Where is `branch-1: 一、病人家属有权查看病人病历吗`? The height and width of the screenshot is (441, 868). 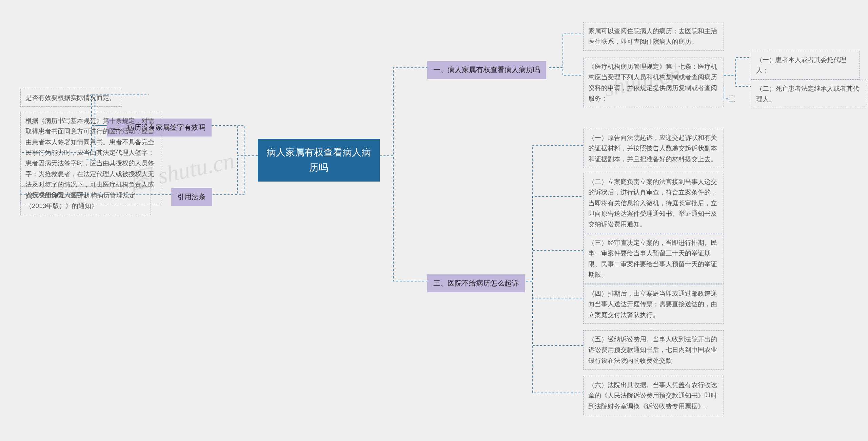 branch-1: 一、病人家属有权查看病人病历吗 is located at coordinates (487, 70).